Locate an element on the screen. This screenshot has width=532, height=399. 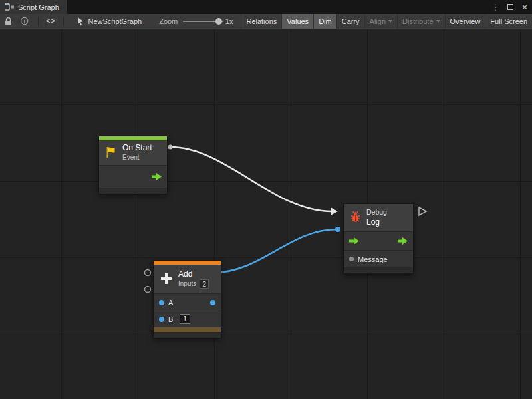
lock-icon is located at coordinates (8, 21).